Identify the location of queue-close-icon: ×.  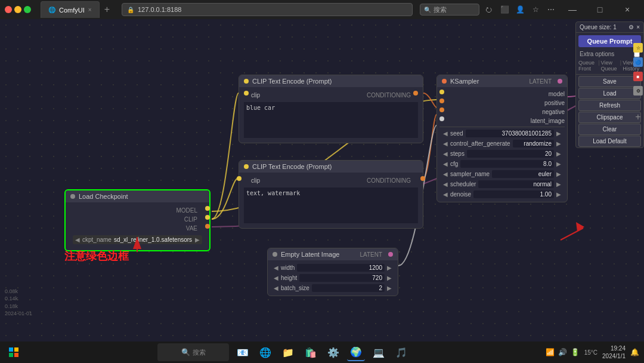
(638, 27).